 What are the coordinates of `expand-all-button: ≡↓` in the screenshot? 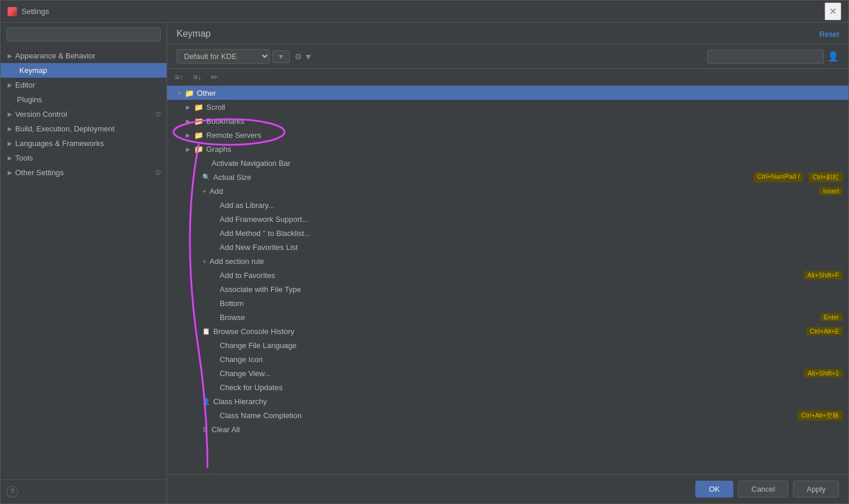 It's located at (197, 77).